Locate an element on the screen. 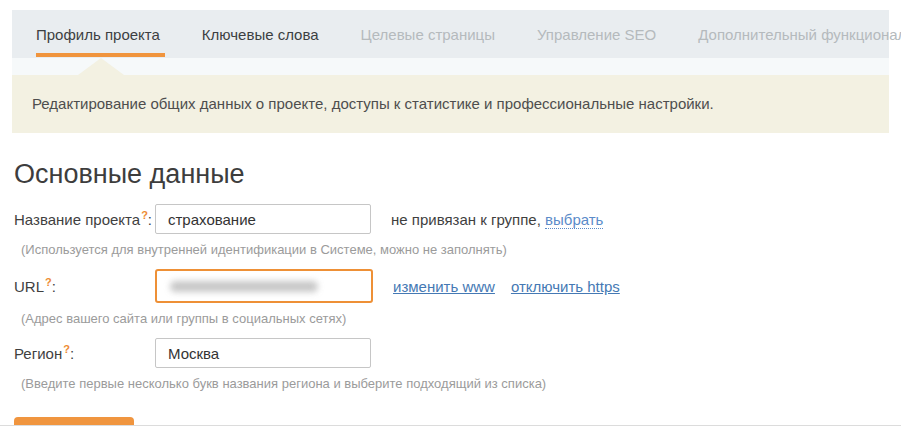 The image size is (901, 426). tab-label: Управление SEO is located at coordinates (596, 34).